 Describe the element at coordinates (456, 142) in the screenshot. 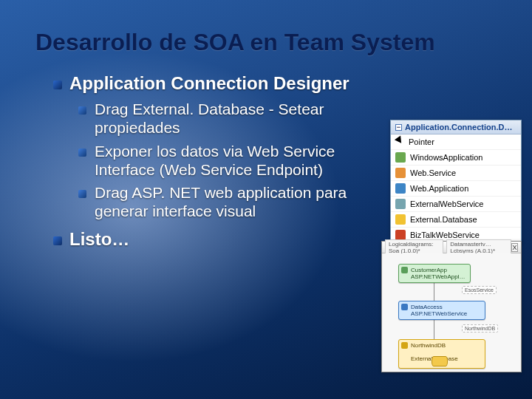

I see `toolbox-item-pointer: Pointer` at that location.